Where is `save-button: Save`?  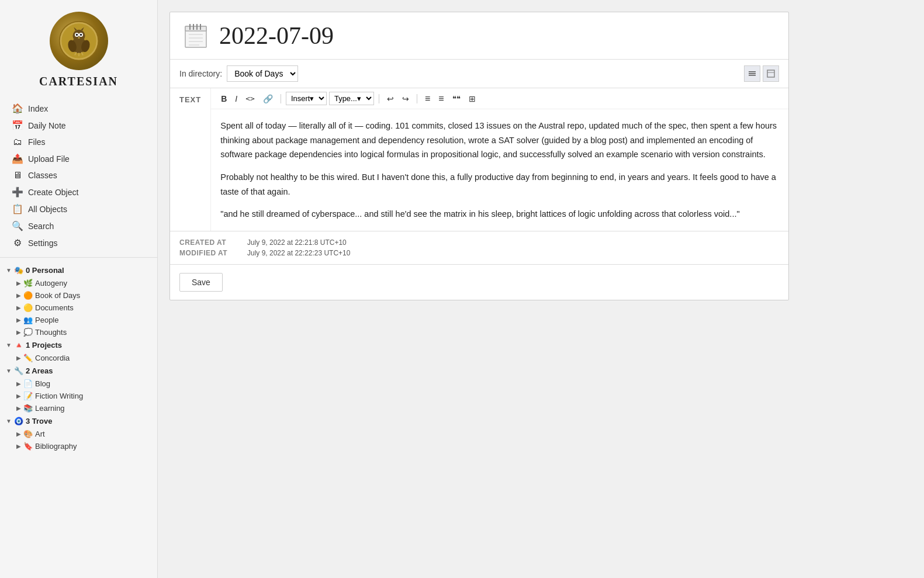
save-button: Save is located at coordinates (201, 282).